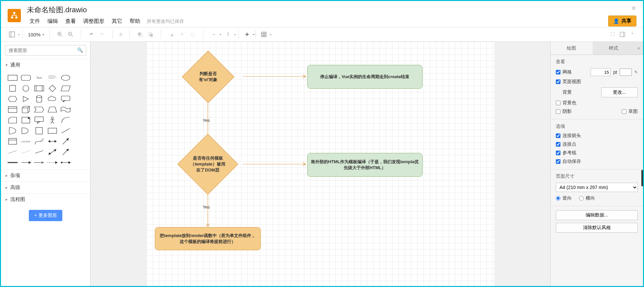 This screenshot has width=644, height=287. What do you see at coordinates (46, 175) in the screenshot?
I see `section-misc: 杂项` at bounding box center [46, 175].